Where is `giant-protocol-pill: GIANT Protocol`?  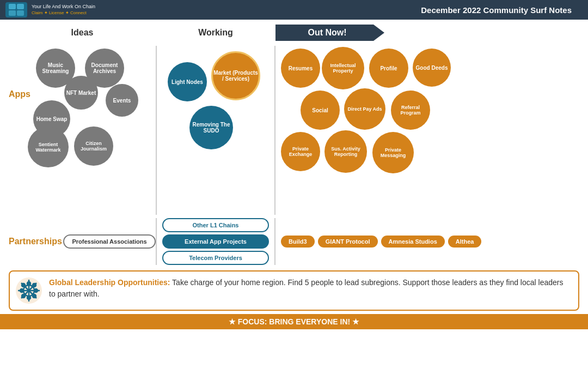 giant-protocol-pill: GIANT Protocol is located at coordinates (348, 242).